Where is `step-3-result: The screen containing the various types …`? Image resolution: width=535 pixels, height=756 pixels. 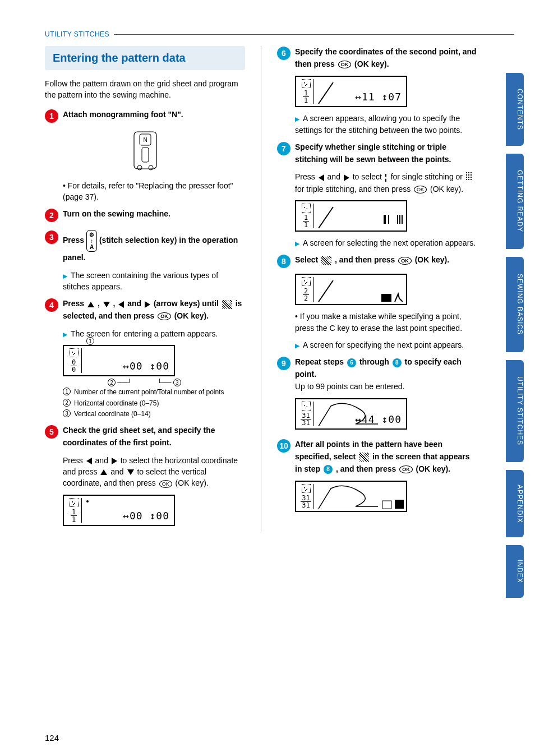 step-3-result: The screen containing the various types … is located at coordinates (140, 281).